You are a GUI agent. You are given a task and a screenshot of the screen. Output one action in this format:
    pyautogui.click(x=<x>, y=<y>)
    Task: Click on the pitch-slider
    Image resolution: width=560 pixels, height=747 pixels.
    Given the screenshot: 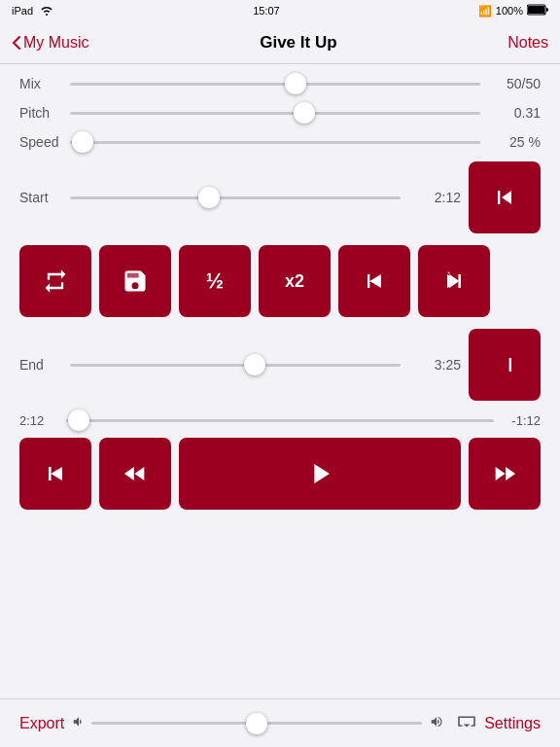 What is the action you would take?
    pyautogui.click(x=275, y=113)
    